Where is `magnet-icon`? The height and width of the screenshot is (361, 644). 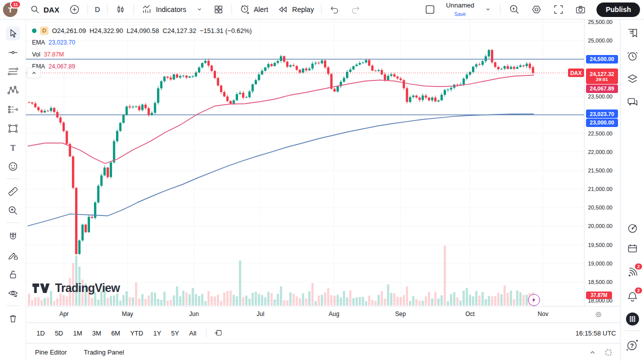 magnet-icon is located at coordinates (13, 236).